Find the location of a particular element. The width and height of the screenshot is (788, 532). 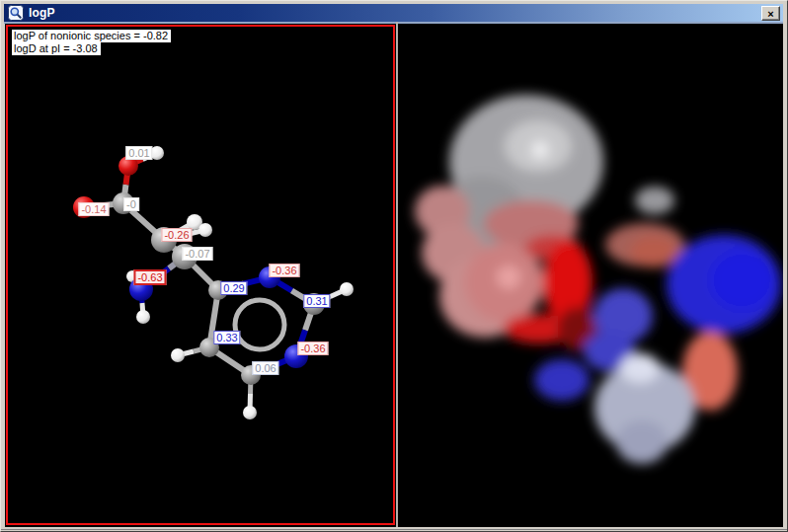

atom-label: -0.63 is located at coordinates (150, 277).